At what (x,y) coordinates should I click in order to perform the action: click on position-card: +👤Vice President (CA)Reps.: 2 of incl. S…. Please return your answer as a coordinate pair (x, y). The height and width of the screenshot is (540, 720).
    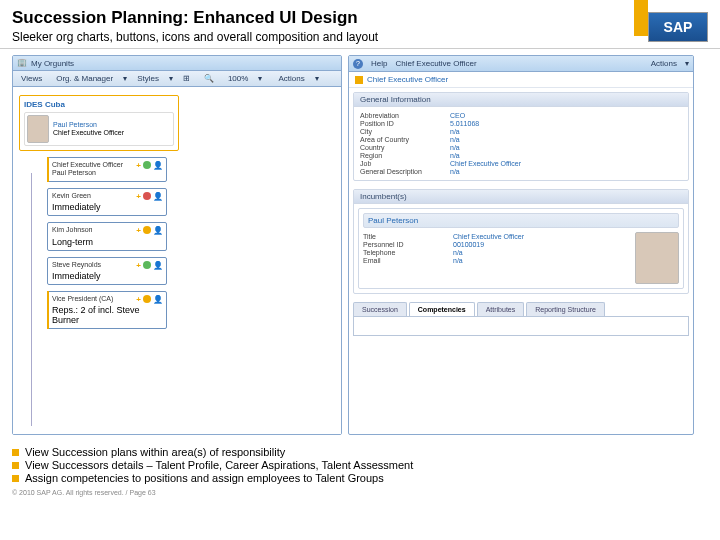
    Looking at the image, I should click on (107, 310).